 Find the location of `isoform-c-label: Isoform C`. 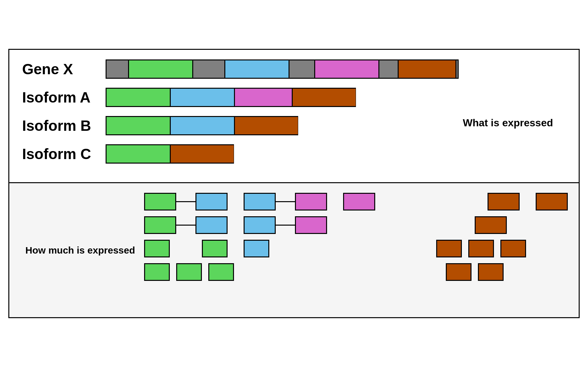

isoform-c-label: Isoform C is located at coordinates (64, 154).